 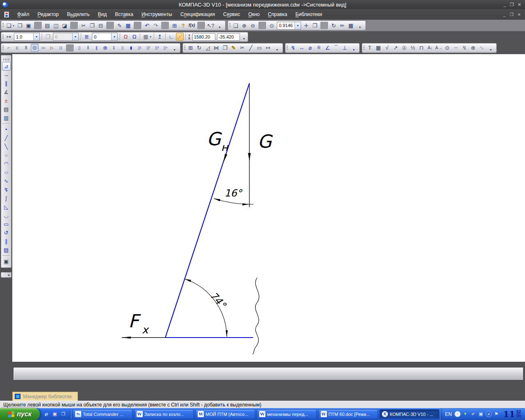 What do you see at coordinates (302, 48) in the screenshot?
I see `linear-dim-tool-icon: ↔` at bounding box center [302, 48].